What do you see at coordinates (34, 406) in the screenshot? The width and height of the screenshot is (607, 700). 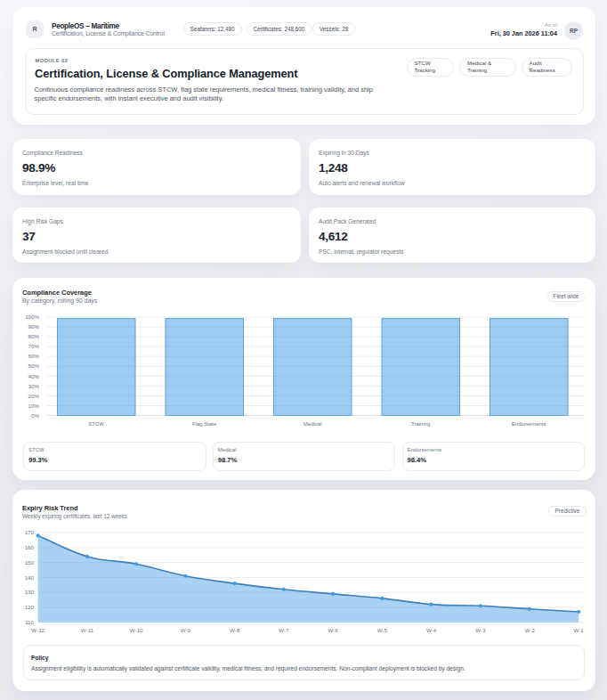 I see `svg-text: 10%` at bounding box center [34, 406].